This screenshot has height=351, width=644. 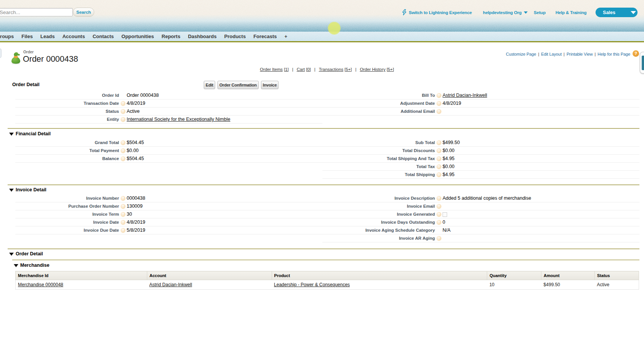 What do you see at coordinates (40, 285) in the screenshot?
I see `table-cell-link: Merchandise 0000048` at bounding box center [40, 285].